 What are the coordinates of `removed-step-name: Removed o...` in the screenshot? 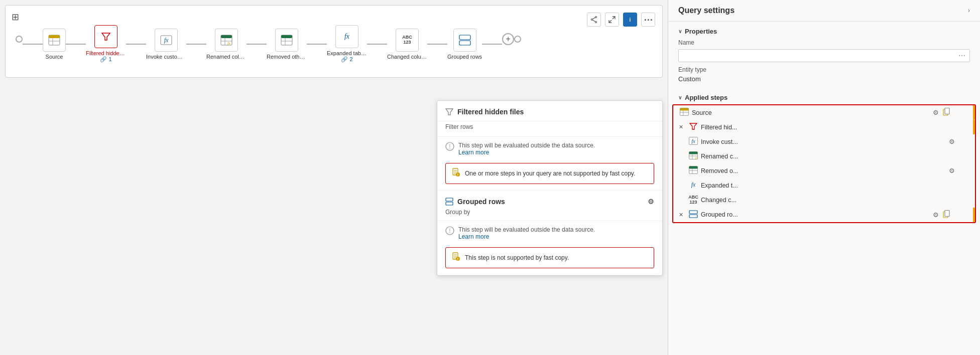 It's located at (824, 171).